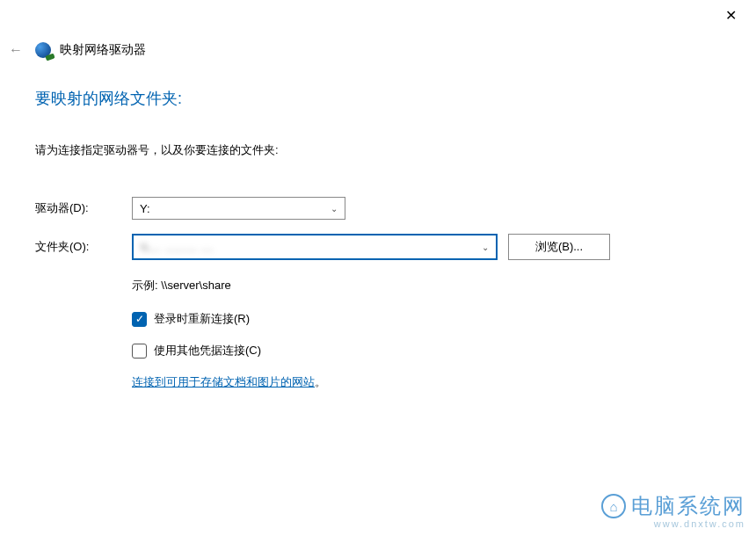 The height and width of the screenshot is (536, 756). Describe the element at coordinates (673, 524) in the screenshot. I see `watermark-url: www.dnxtw.com` at that location.